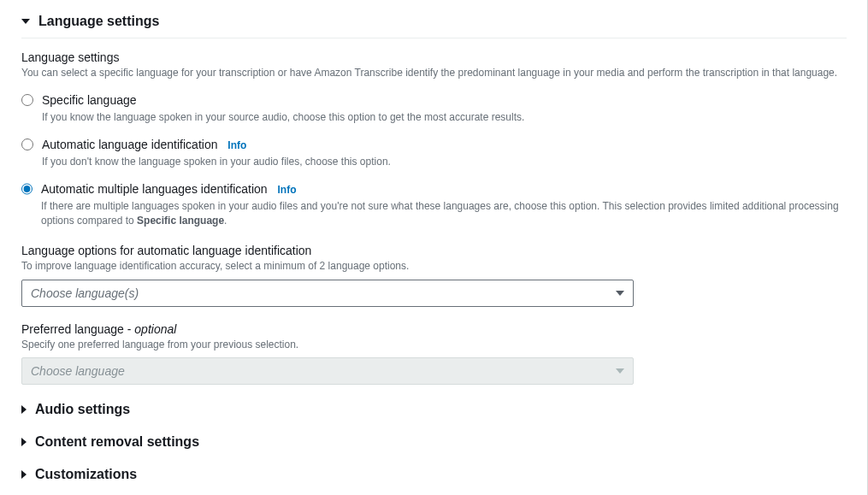 The image size is (868, 495). I want to click on section-title: Audio settings, so click(82, 410).